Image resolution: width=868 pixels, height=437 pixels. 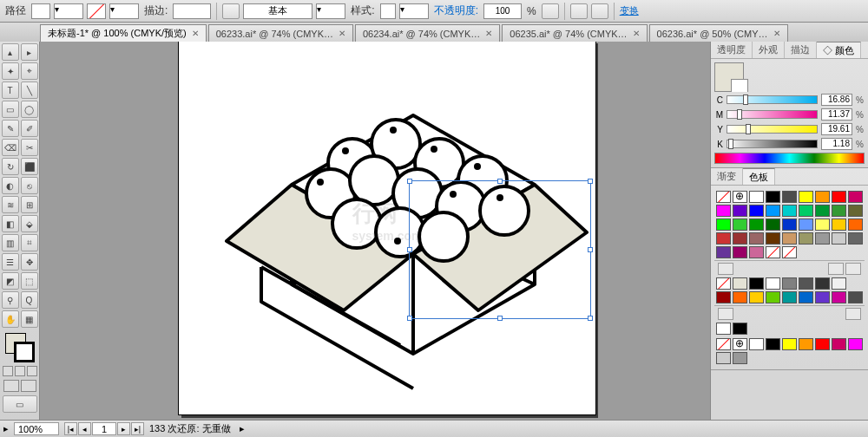 I want to click on swatch-options-button, so click(x=726, y=269).